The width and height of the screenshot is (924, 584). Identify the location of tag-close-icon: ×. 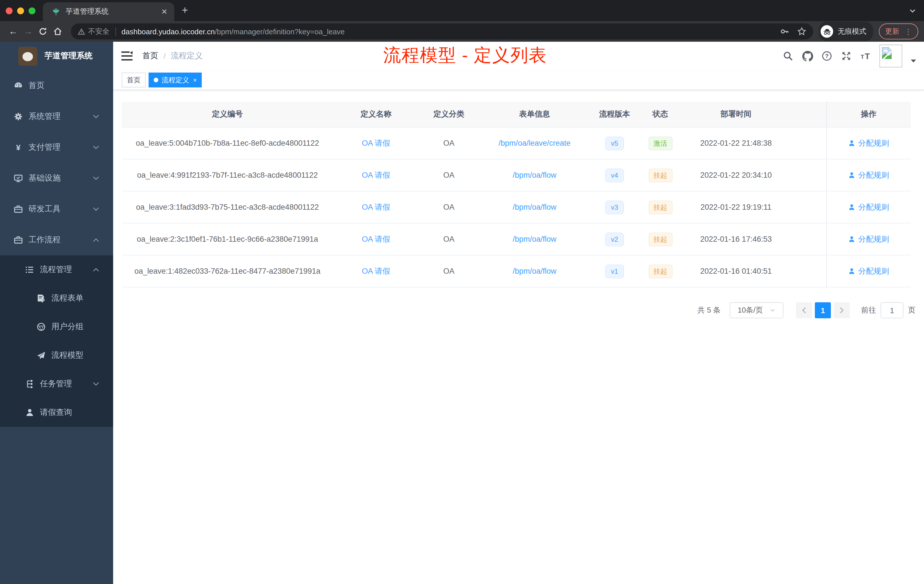
(195, 80).